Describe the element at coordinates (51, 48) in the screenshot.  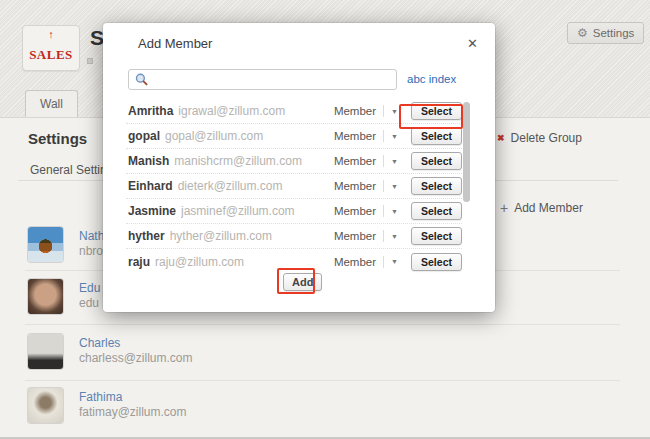
I see `sales-logo: ↑ SALES` at that location.